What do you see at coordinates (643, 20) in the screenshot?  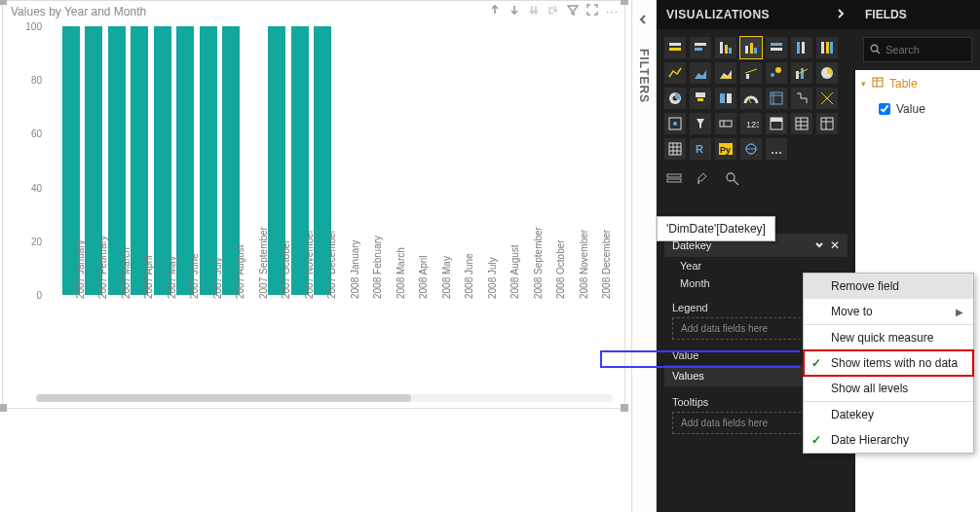 I see `filters-collapse-icon` at bounding box center [643, 20].